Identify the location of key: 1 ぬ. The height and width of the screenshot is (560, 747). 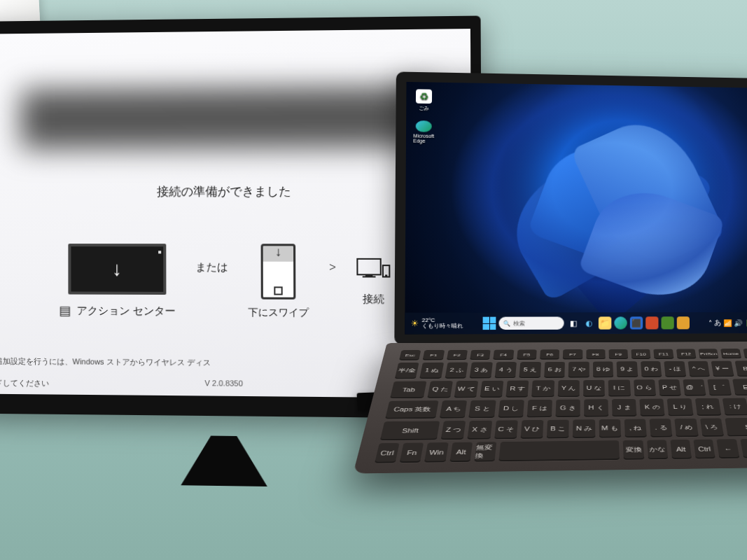
(432, 371).